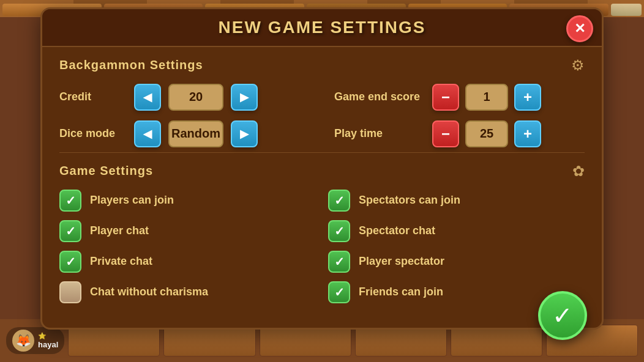 This screenshot has width=644, height=362. I want to click on checkbox-spectators-can-join-label: Spectators can join, so click(410, 201).